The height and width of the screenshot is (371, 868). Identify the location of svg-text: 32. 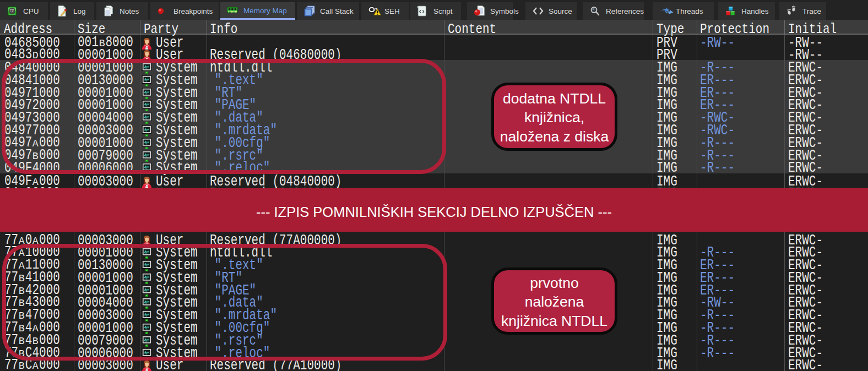
(12, 11).